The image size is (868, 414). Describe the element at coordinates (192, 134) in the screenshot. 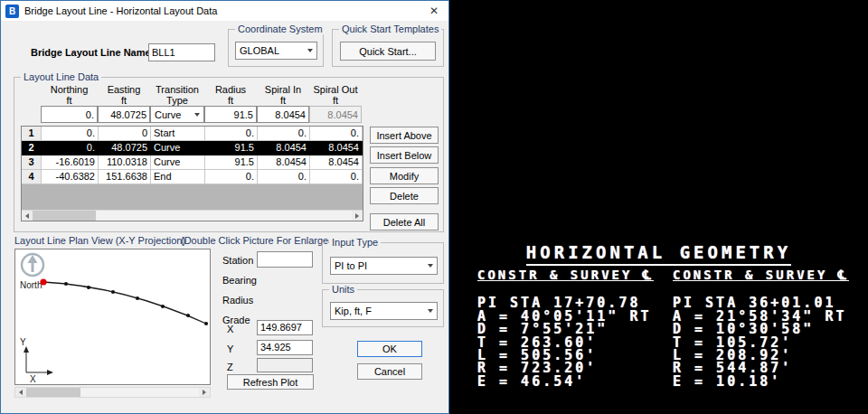

I see `table-row: 1 0. 0 Start 0. 0. 0.` at that location.